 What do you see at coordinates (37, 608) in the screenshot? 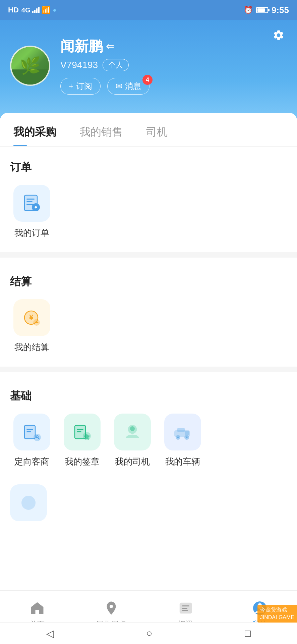
I see `home-icon` at bounding box center [37, 608].